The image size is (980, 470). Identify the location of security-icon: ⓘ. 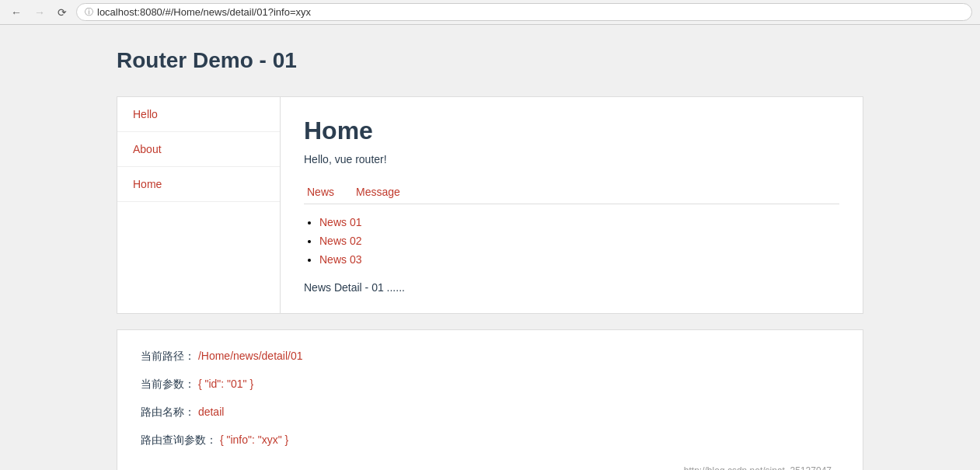
(89, 12).